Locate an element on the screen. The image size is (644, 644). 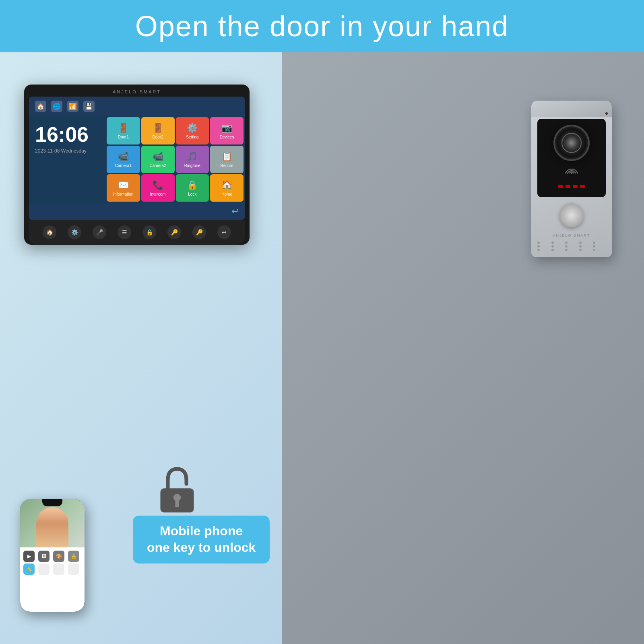
door1-icon: 🚪 is located at coordinates (123, 128).